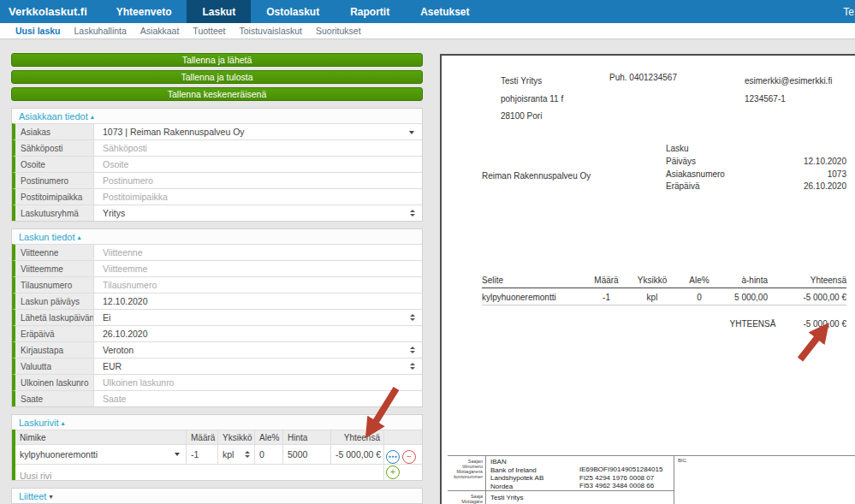 The height and width of the screenshot is (504, 855). I want to click on currency-select: EUR, so click(258, 366).